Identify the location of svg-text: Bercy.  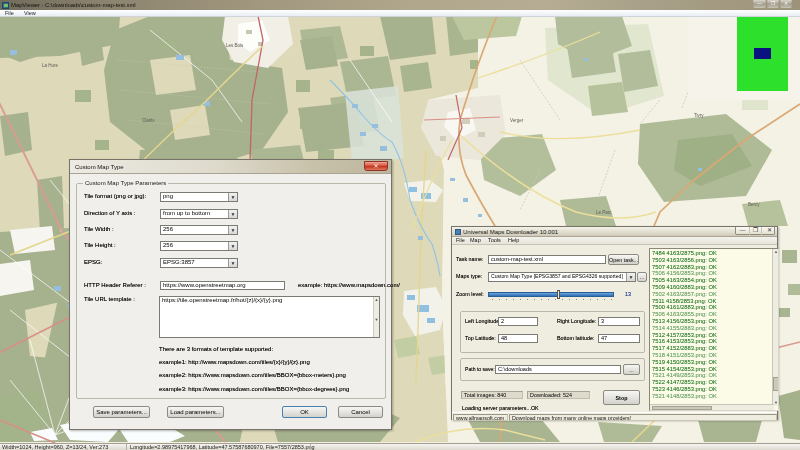
(754, 204).